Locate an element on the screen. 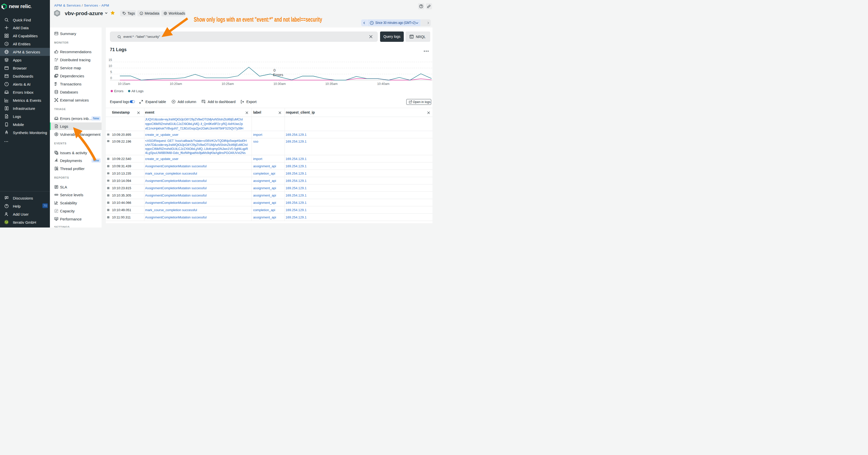 The width and height of the screenshot is (868, 455). svg-text: 10:15am is located at coordinates (124, 84).